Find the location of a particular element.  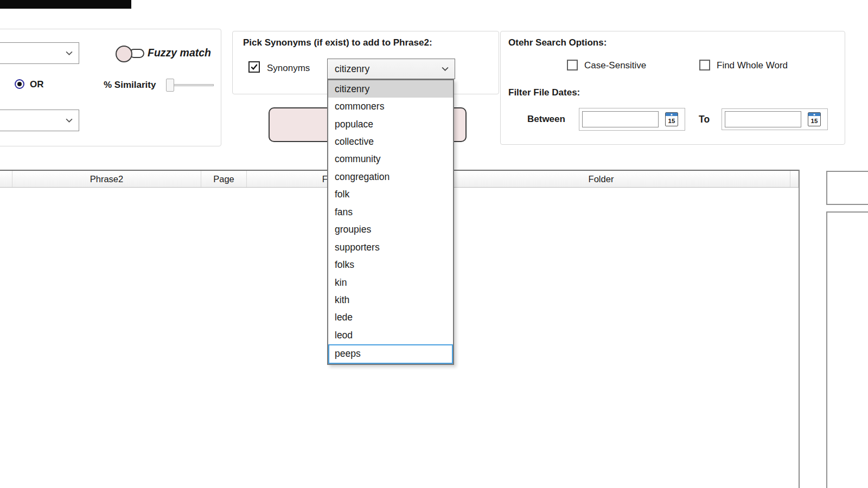

synonym-option: congregation is located at coordinates (391, 177).